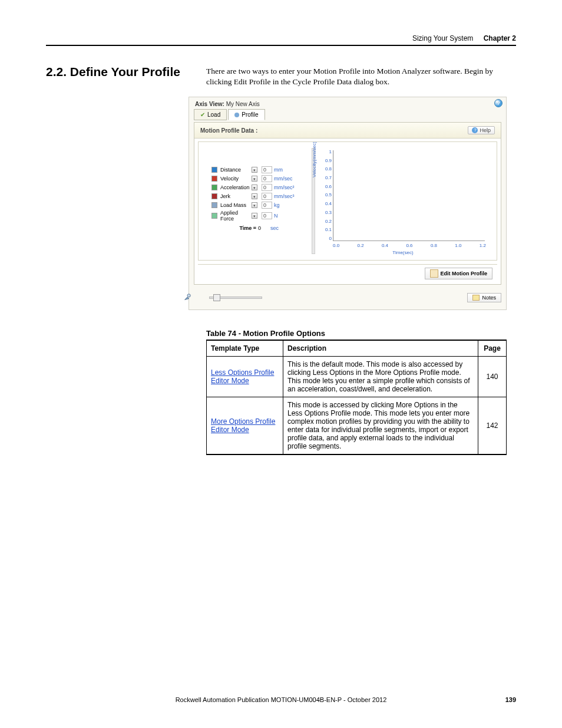  I want to click on legend-name: Velocity, so click(235, 179).